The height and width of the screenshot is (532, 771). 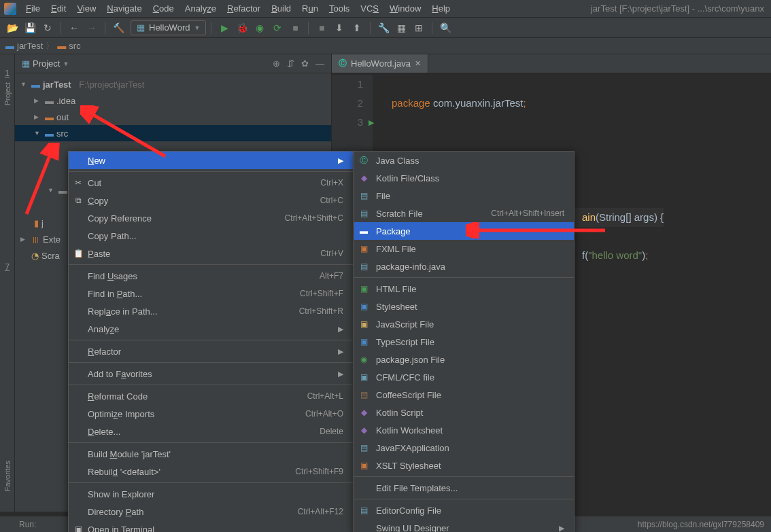 I want to click on class-icon: Ⓒ, so click(x=364, y=160).